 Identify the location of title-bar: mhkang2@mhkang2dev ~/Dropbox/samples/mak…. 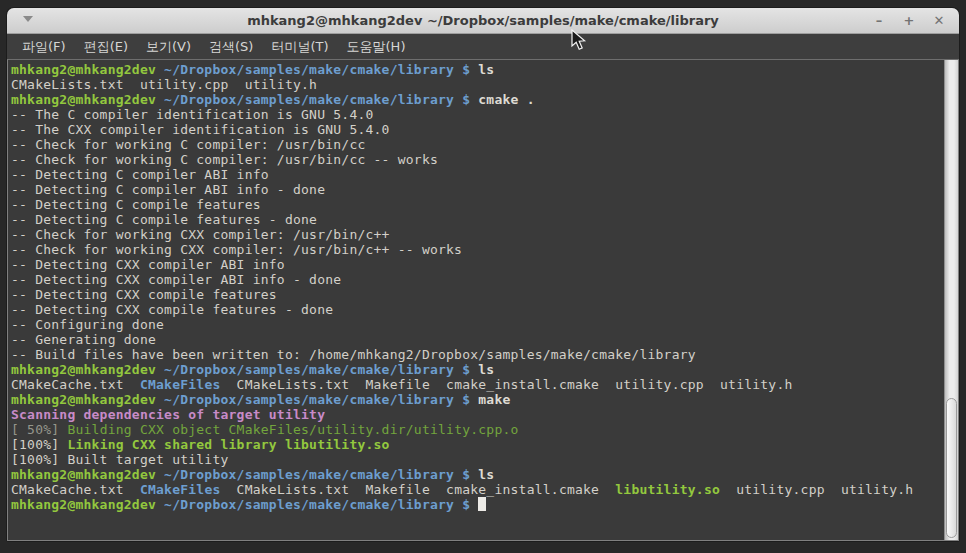
(483, 21).